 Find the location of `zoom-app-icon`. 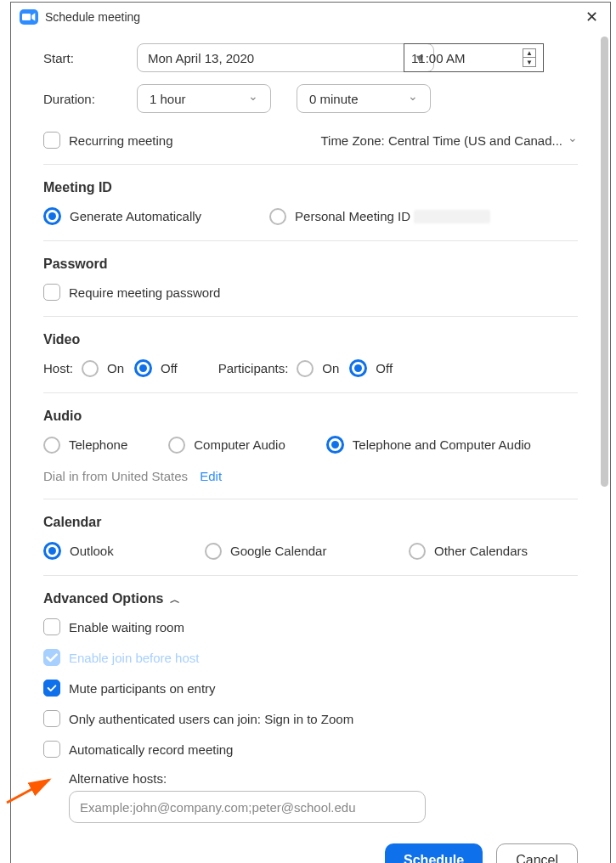

zoom-app-icon is located at coordinates (29, 17).